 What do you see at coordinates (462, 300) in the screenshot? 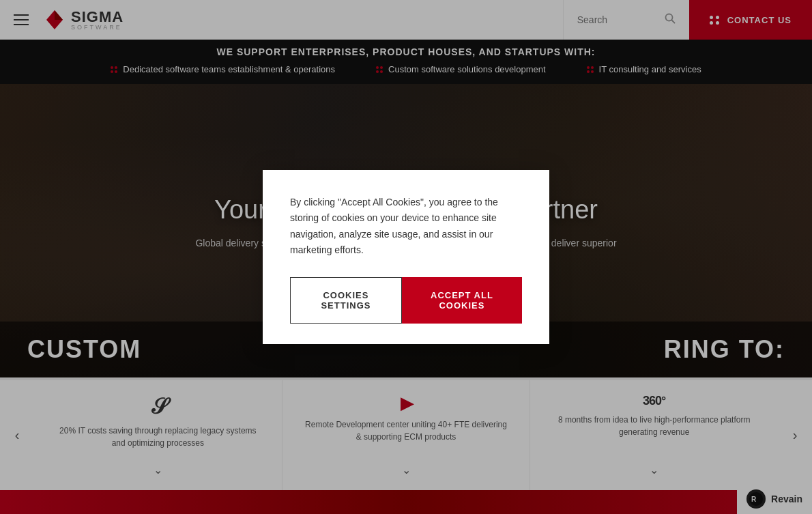
I see `accept-all-cookies-button: ACCEPT ALL COOKIES` at bounding box center [462, 300].